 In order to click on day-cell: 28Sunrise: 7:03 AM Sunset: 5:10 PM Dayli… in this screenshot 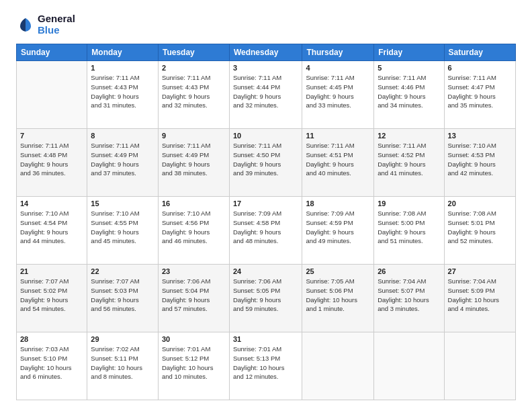, I will do `click(52, 367)`.